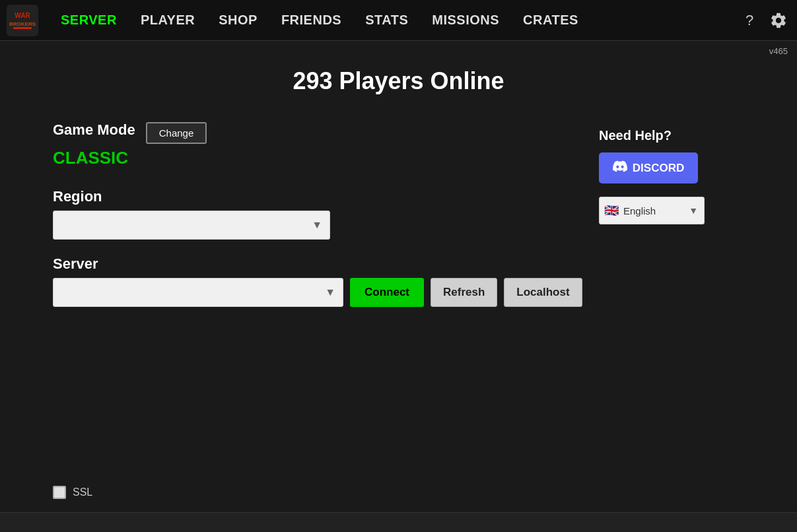 The height and width of the screenshot is (532, 797). Describe the element at coordinates (59, 492) in the screenshot. I see `ssl-checkbox` at that location.